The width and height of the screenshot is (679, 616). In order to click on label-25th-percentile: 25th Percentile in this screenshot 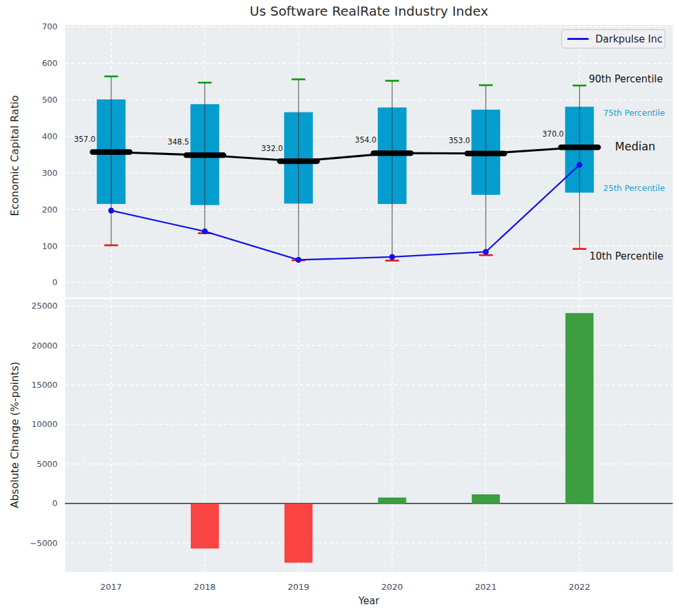, I will do `click(634, 188)`.